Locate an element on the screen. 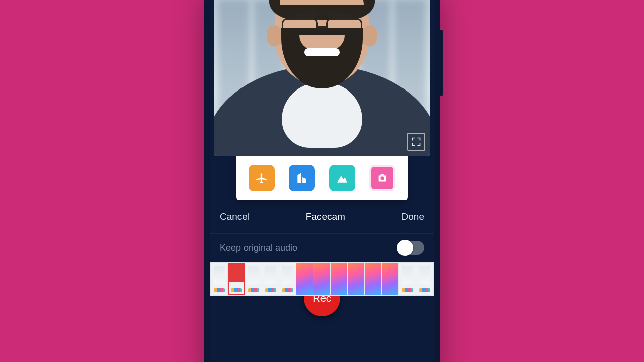 The height and width of the screenshot is (362, 644). done-button: Done is located at coordinates (413, 217).